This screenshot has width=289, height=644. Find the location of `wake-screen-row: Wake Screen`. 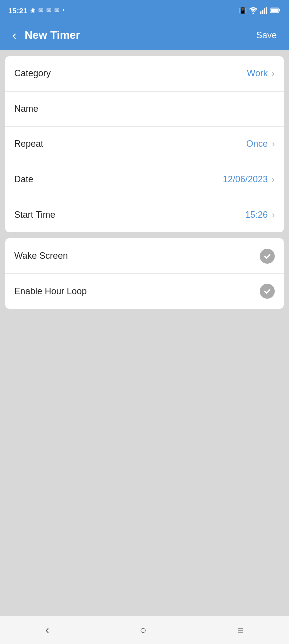

wake-screen-row: Wake Screen is located at coordinates (145, 256).